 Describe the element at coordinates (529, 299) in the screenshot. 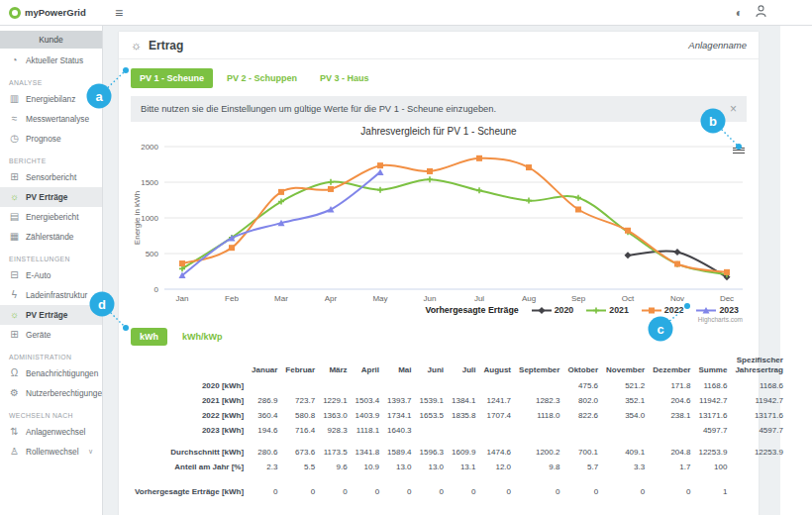

I see `svg-text: Aug` at that location.